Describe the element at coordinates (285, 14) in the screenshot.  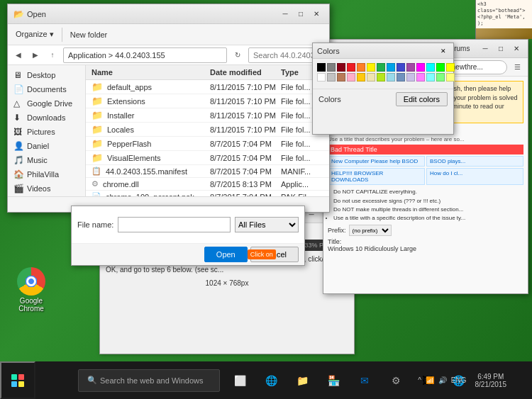
I see `minimize-button: ─` at that location.